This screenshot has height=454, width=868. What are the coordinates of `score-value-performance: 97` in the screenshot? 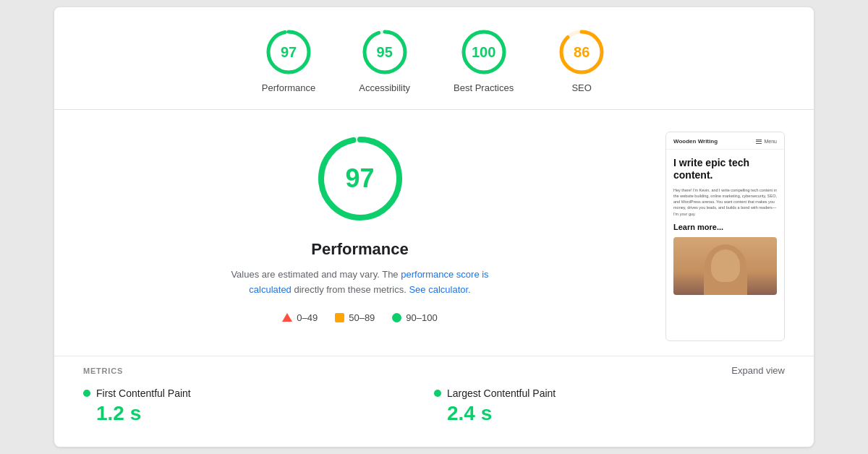 It's located at (289, 52).